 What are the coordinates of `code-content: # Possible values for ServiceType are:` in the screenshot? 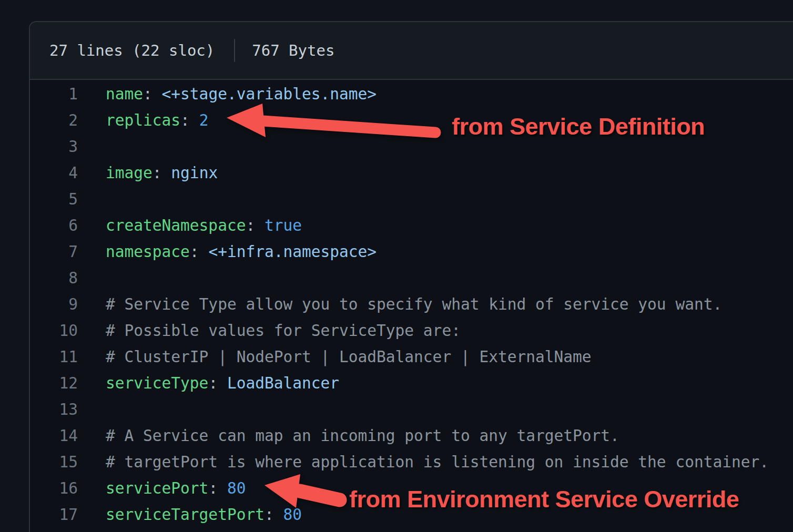 It's located at (269, 331).